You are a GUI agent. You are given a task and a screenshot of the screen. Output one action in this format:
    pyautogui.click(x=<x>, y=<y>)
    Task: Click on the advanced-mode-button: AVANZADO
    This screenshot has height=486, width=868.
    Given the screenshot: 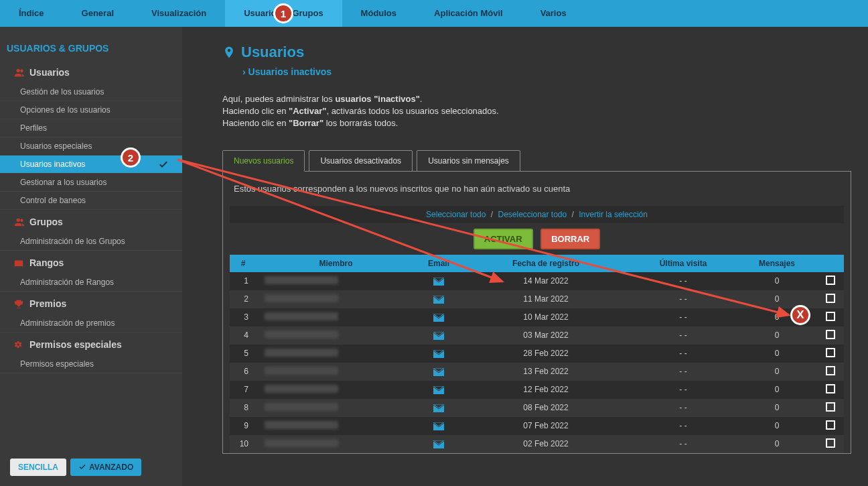 What is the action you would take?
    pyautogui.click(x=106, y=467)
    